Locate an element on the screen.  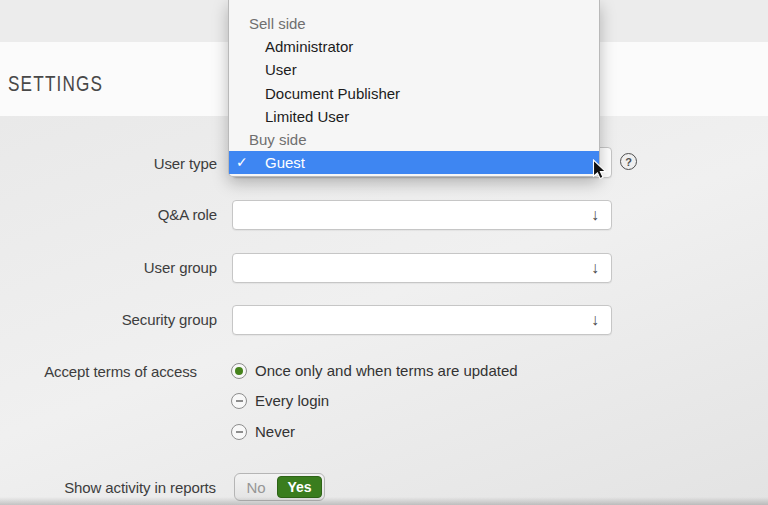
radio-option-once-only: Once only and when terms are updated is located at coordinates (374, 370).